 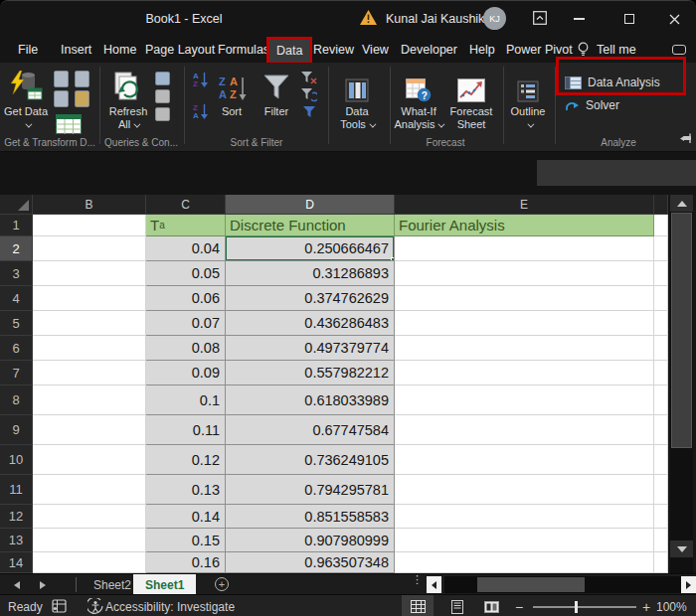 What do you see at coordinates (95, 607) in the screenshot?
I see `accessibility-icon` at bounding box center [95, 607].